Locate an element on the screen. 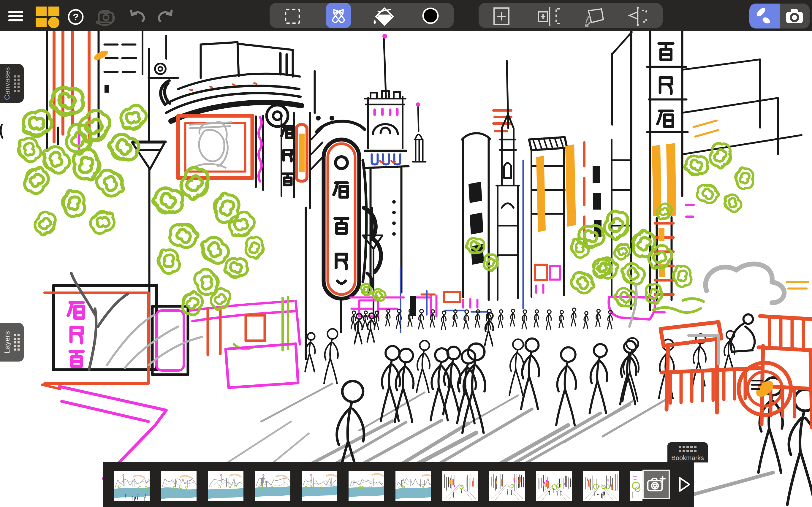 The width and height of the screenshot is (812, 507). brush-mode-highlight is located at coordinates (765, 16).